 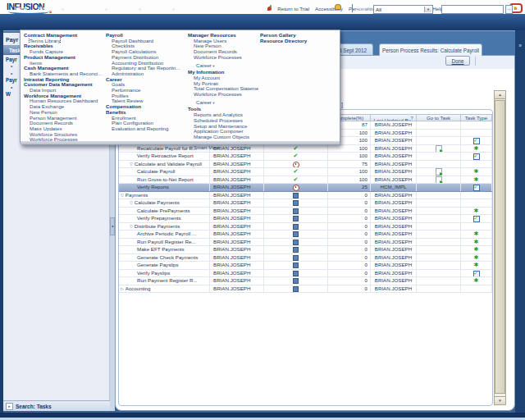 I want to click on column-header-task-type: Task Type, so click(x=477, y=118).